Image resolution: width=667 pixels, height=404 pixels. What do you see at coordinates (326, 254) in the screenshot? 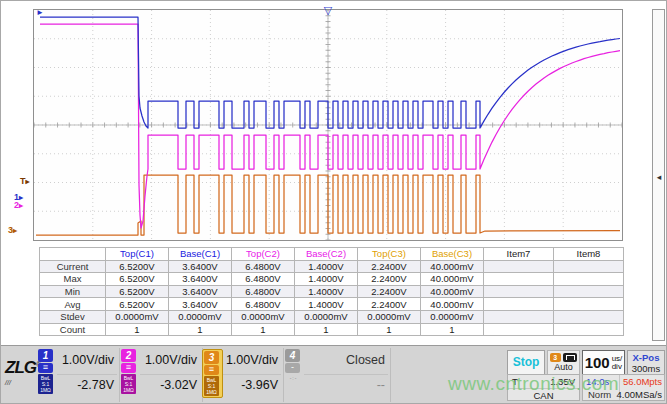
I see `table-header-cell: Base(C2)` at bounding box center [326, 254].